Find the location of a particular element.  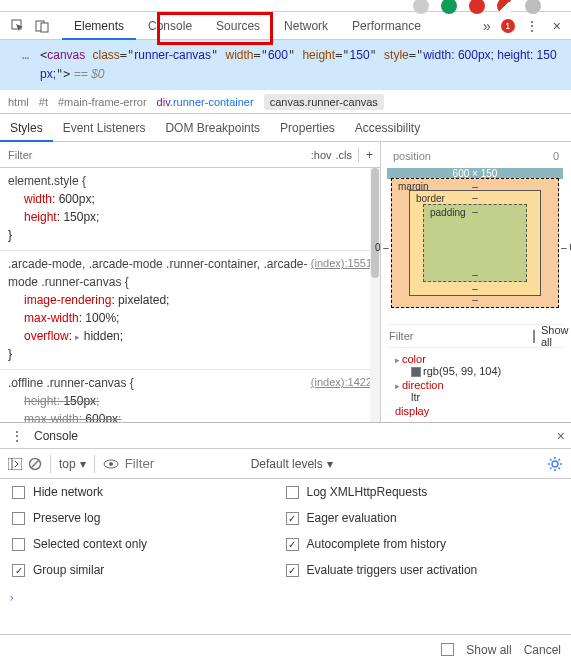

computed-property: ▸colorrgb(95, 99, 104) is located at coordinates (476, 365).